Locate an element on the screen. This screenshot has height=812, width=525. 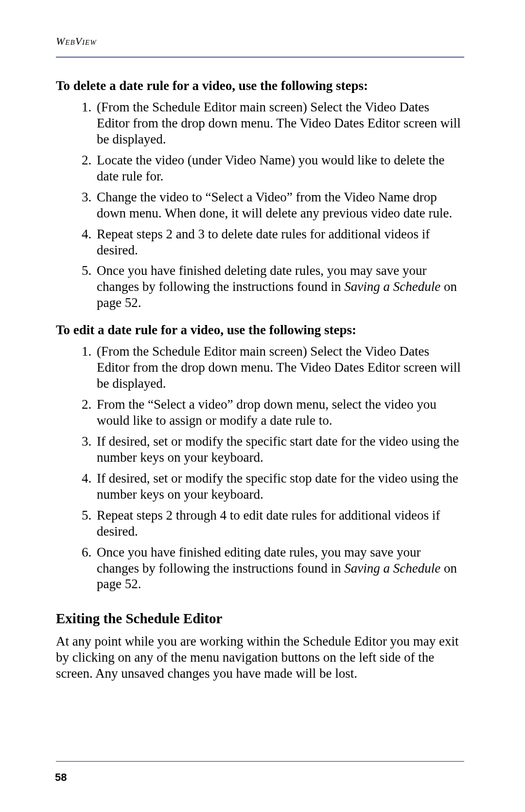
delete-lead: To delete a date rule for a video, use t… is located at coordinates (260, 86).